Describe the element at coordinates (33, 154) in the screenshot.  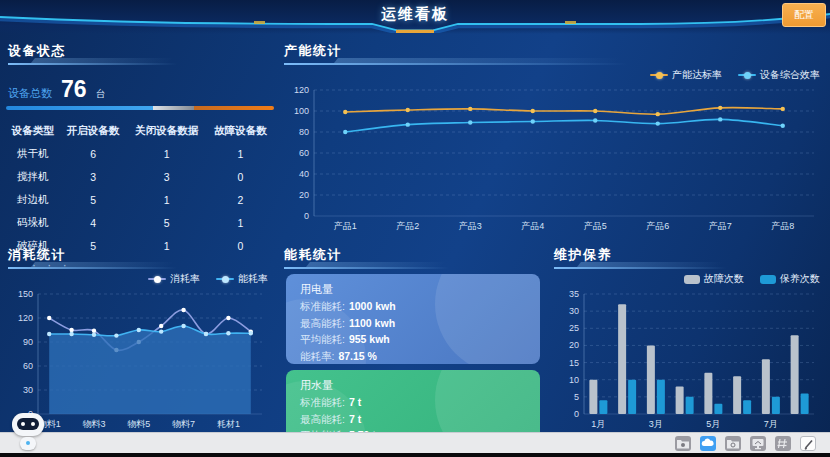
I see `table-cell: 烘干机` at that location.